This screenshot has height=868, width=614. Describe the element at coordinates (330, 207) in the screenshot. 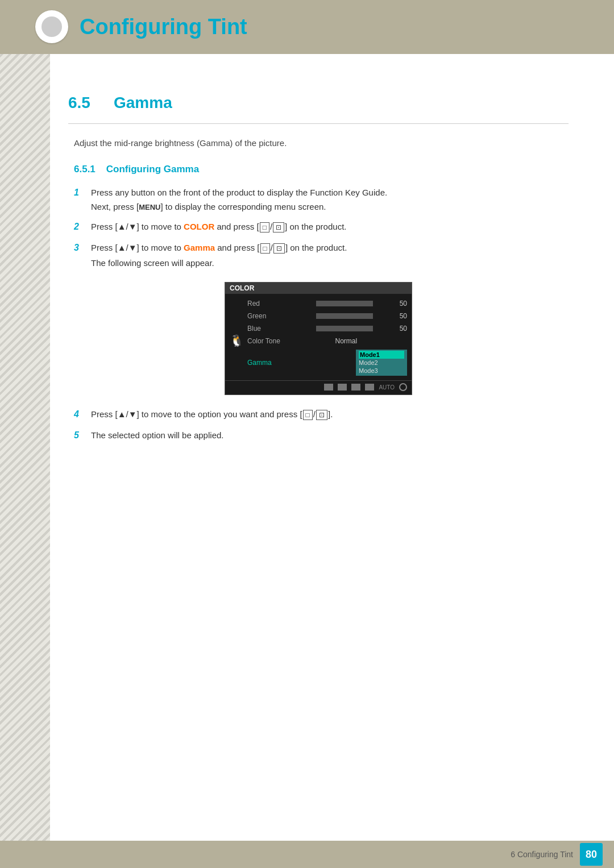

I see `step-1-sub: Next, press [MENU] to display the corres…` at that location.